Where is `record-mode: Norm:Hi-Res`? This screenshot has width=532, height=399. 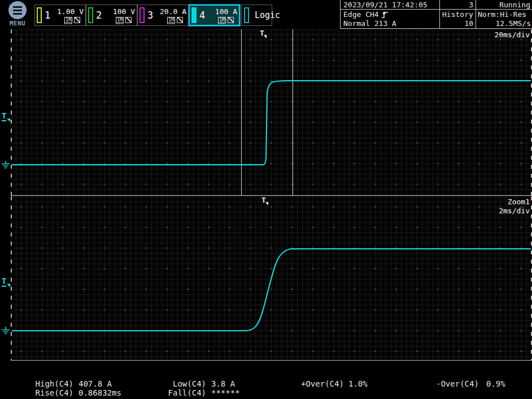
record-mode: Norm:Hi-Res is located at coordinates (502, 15).